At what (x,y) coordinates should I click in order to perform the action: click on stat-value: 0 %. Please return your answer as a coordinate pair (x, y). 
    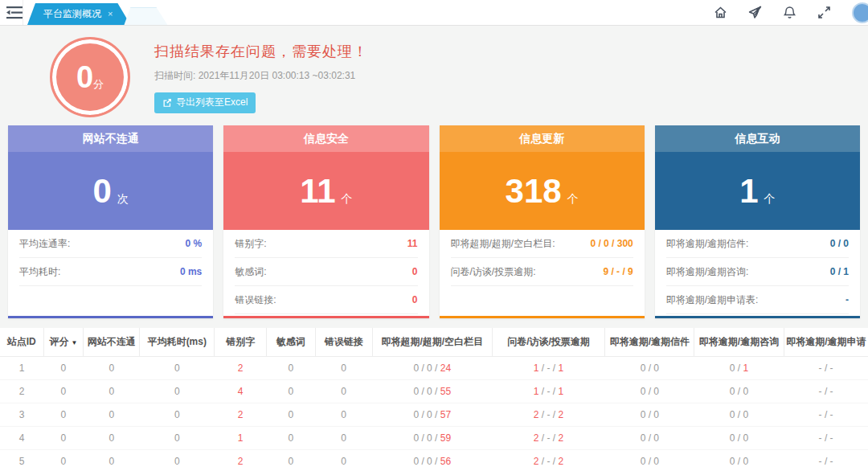
    Looking at the image, I should click on (194, 244).